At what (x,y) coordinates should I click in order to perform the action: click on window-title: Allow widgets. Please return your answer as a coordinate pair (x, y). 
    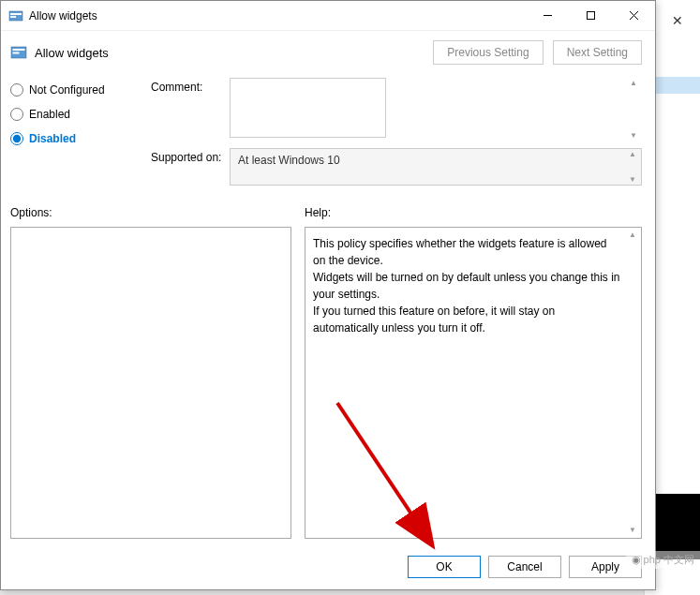
    Looking at the image, I should click on (277, 16).